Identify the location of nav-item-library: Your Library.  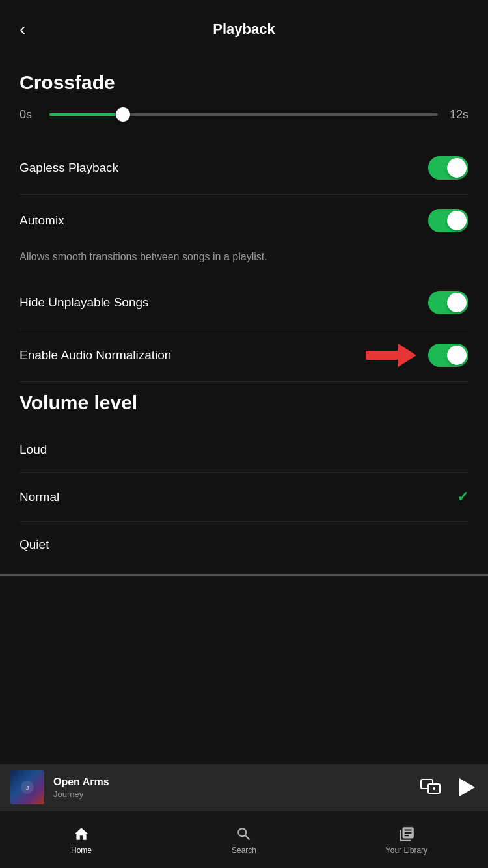
(407, 840).